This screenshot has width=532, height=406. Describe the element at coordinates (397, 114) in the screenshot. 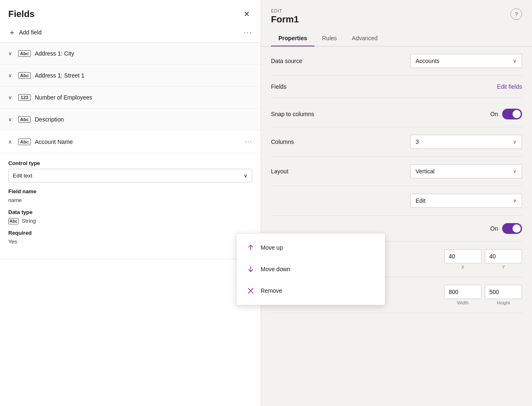

I see `snap-to-columns-row: Snap to columns On` at that location.